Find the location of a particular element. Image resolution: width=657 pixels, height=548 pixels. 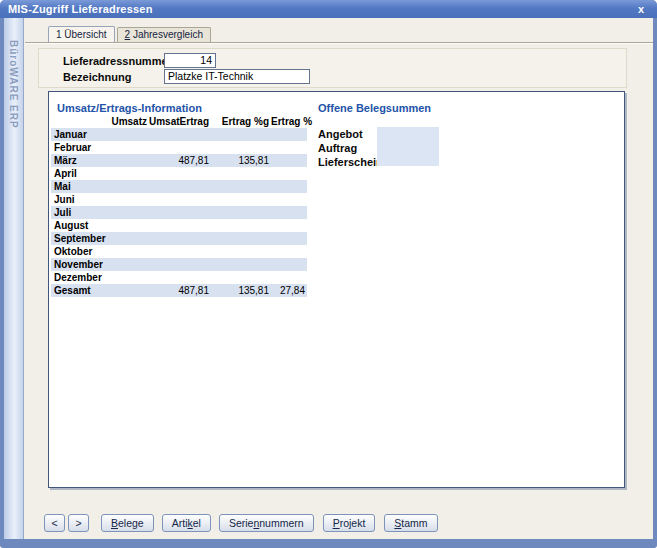

tab-divider is located at coordinates (339, 43).